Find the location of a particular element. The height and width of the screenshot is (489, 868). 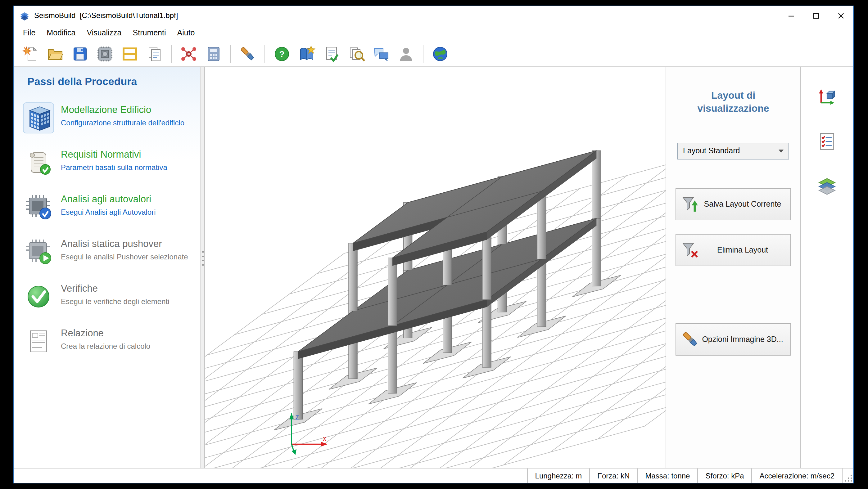

toolbar: ? is located at coordinates (433, 54).